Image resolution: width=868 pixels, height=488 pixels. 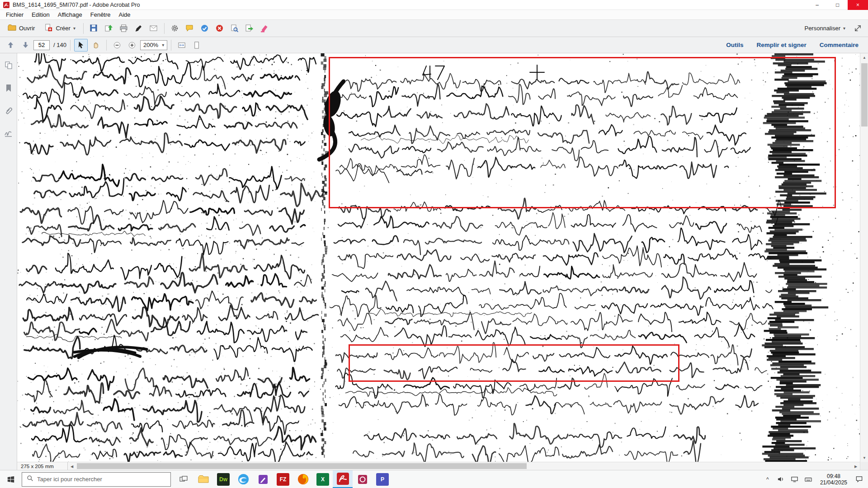 I want to click on bookmarks-icon, so click(x=9, y=88).